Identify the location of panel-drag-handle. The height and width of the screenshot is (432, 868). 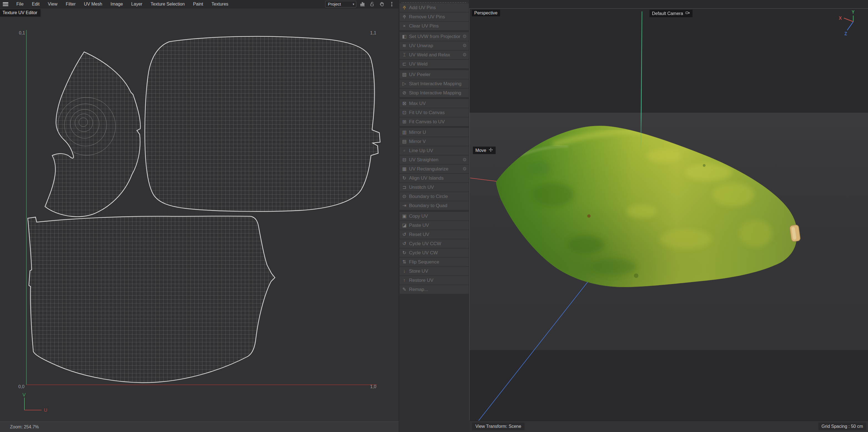
(434, 2).